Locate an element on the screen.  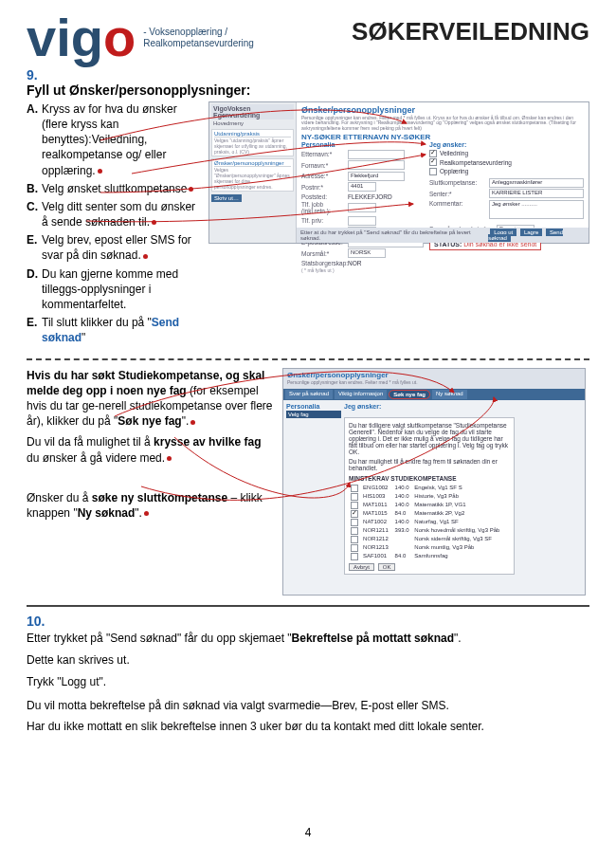
vigo-logo: vigo is located at coordinates (82, 38).